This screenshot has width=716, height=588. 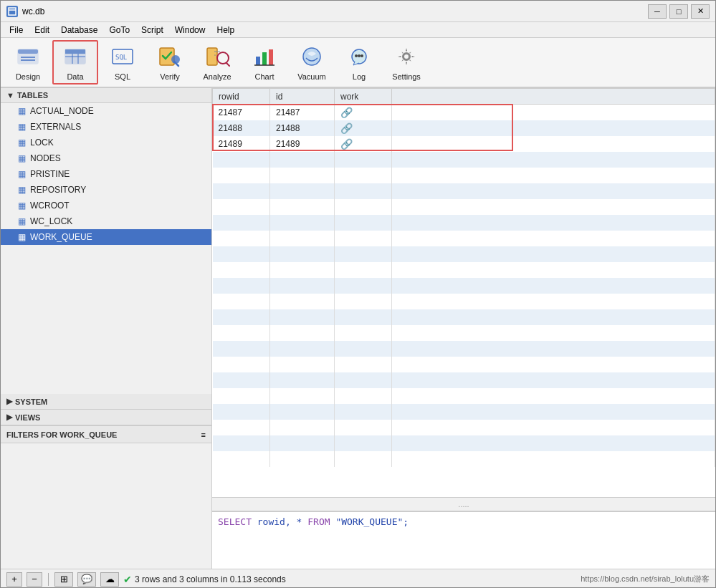 I want to click on cell-id: 21488, so click(x=302, y=128).